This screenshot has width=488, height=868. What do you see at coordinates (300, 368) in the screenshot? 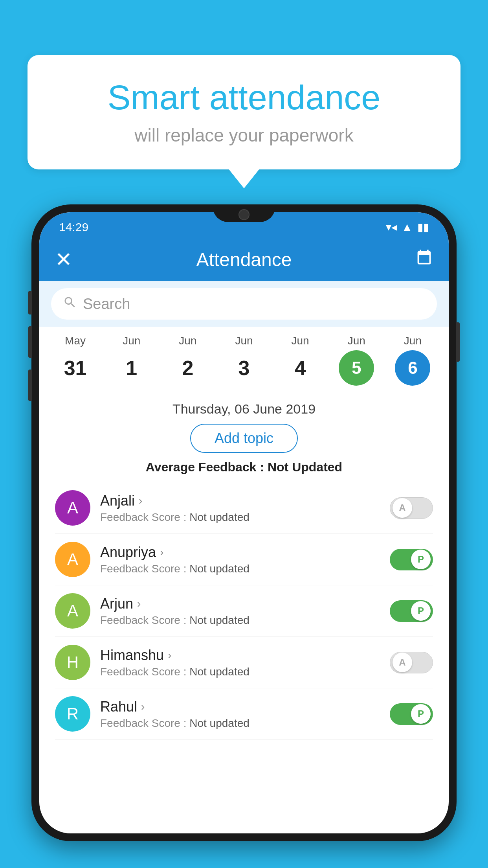
I see `cal-date-number: 4` at bounding box center [300, 368].